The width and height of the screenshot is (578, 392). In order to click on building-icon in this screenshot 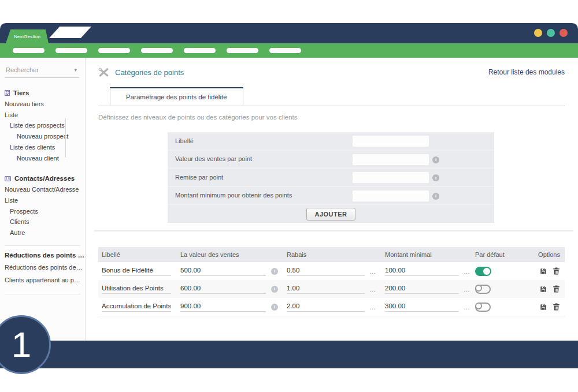, I will do `click(7, 93)`.